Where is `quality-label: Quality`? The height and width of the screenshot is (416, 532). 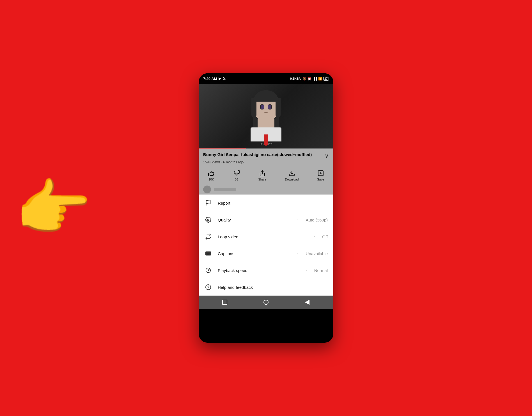
quality-label: Quality is located at coordinates (254, 220).